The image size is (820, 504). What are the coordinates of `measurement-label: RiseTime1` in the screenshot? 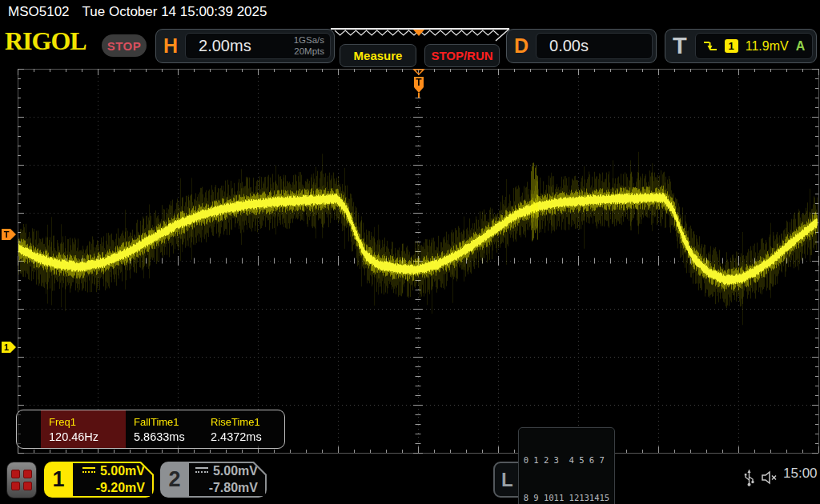 It's located at (243, 422).